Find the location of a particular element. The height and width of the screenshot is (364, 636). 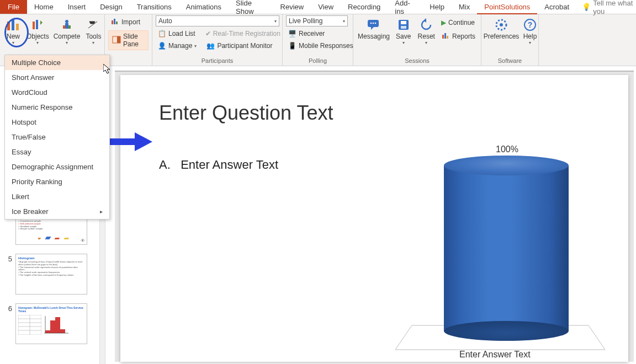

dropdown-item-essay: Essay is located at coordinates (57, 152).